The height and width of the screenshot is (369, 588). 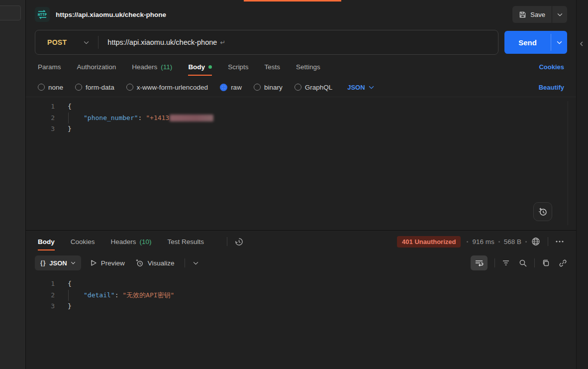 What do you see at coordinates (196, 263) in the screenshot?
I see `format-options-button` at bounding box center [196, 263].